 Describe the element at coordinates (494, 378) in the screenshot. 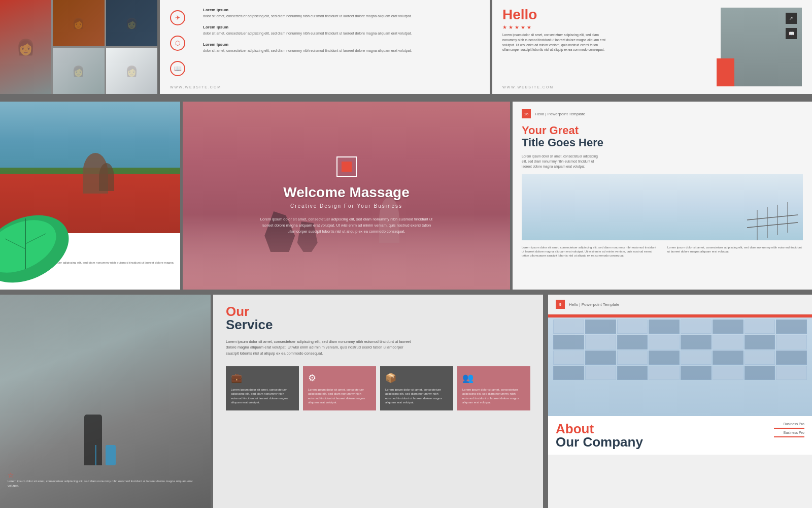

I see `card-icon-4: 👥` at that location.